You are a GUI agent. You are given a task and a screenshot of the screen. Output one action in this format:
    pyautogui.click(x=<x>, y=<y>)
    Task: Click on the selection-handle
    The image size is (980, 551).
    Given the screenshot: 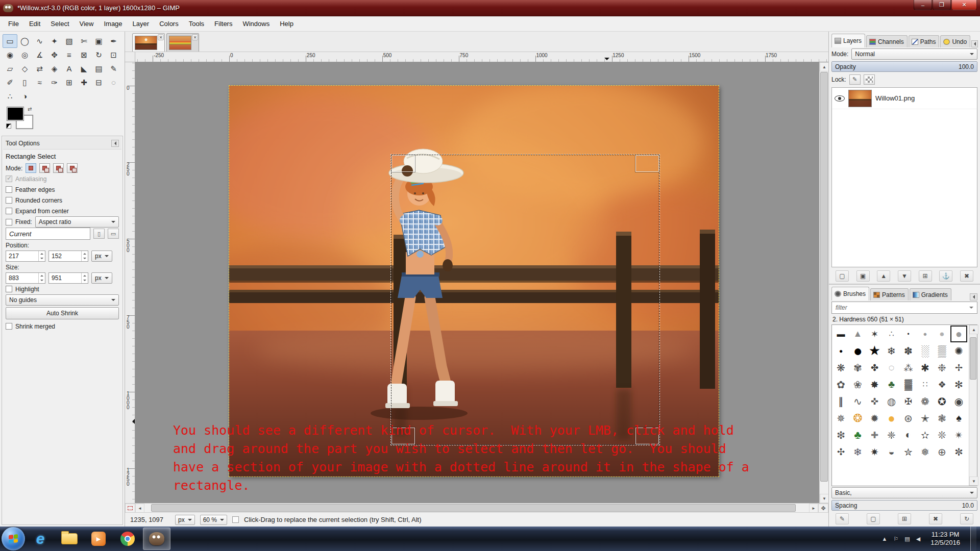 What is the action you would take?
    pyautogui.click(x=647, y=163)
    